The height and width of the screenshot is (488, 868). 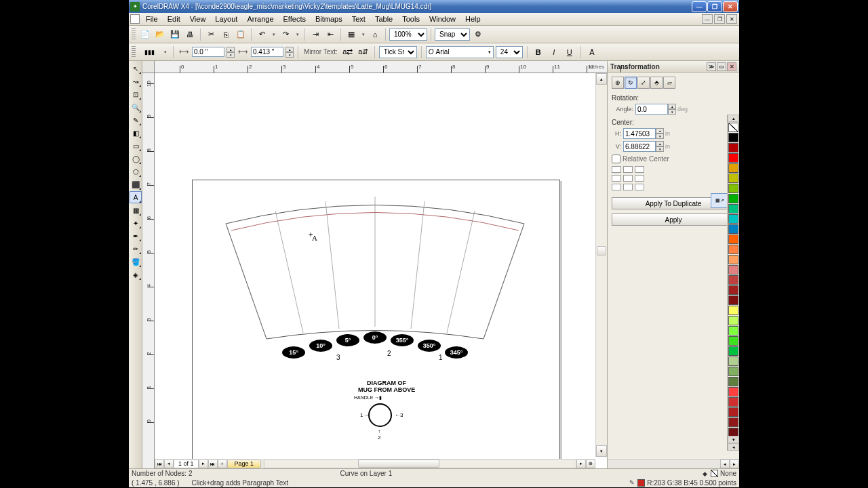 I want to click on menu-view: View, so click(x=198, y=19).